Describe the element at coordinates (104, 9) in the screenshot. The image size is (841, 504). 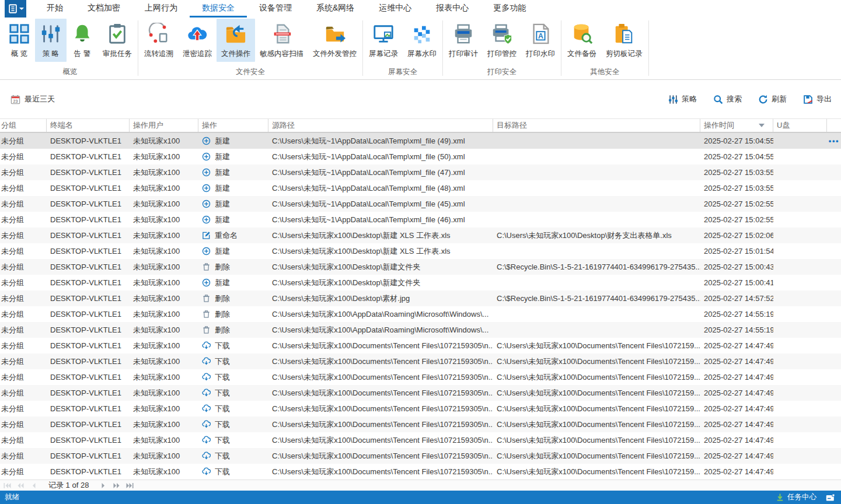
I see `menu-tab-2: 文档加密` at that location.